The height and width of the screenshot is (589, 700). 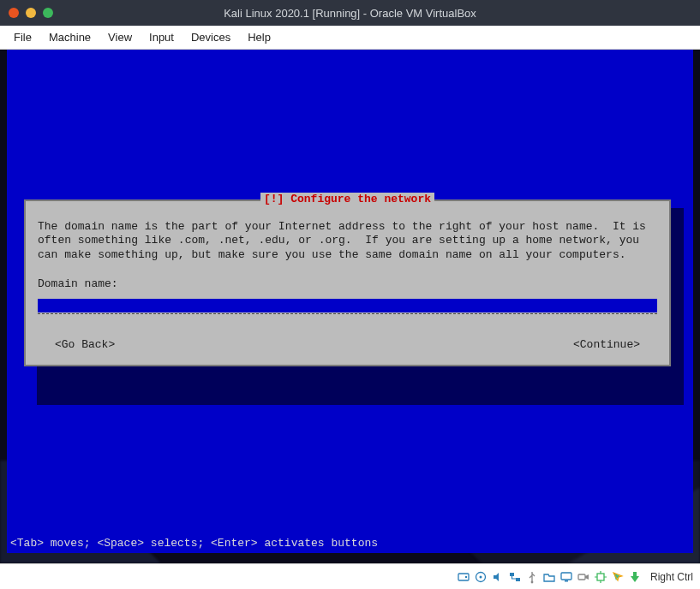 What do you see at coordinates (583, 577) in the screenshot?
I see `recording-icon` at bounding box center [583, 577].